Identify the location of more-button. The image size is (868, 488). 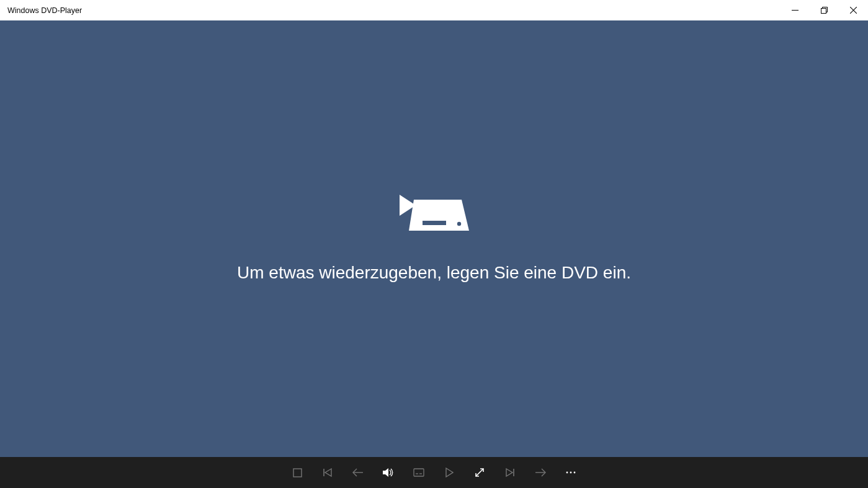
(571, 472).